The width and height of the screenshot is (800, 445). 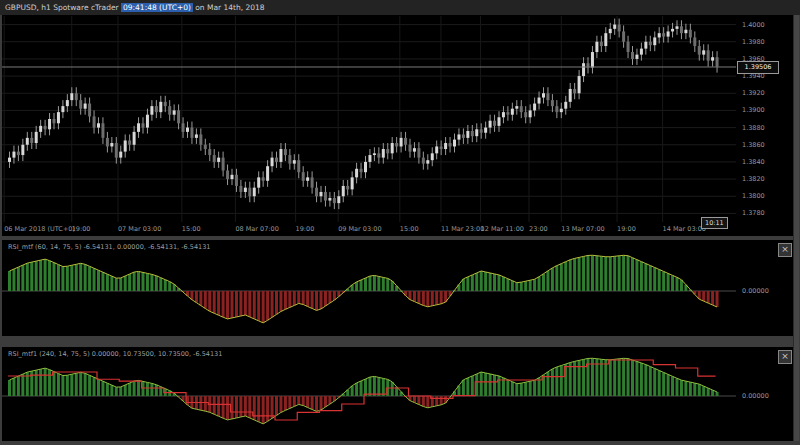 I want to click on price-axis-label: 1.3900, so click(x=754, y=110).